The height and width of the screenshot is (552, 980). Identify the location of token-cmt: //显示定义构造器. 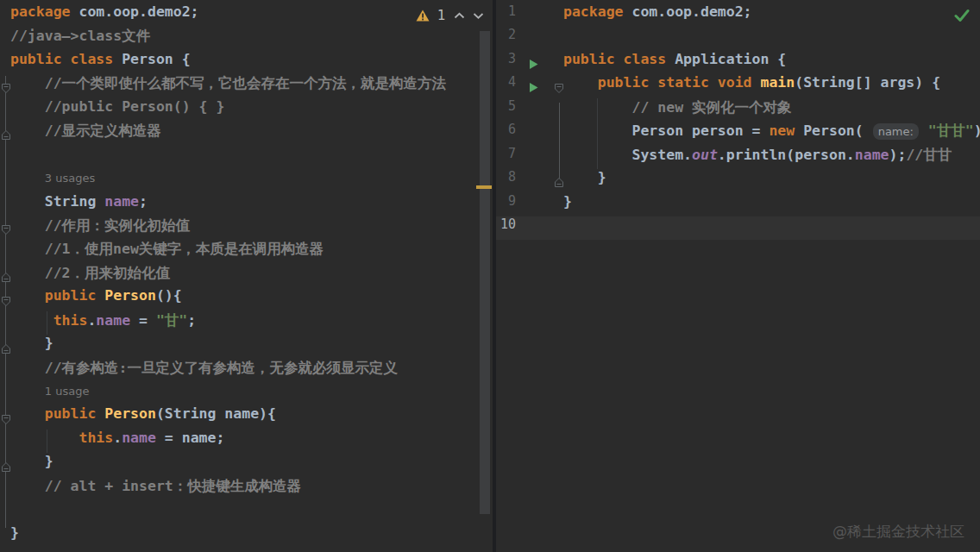
(86, 131).